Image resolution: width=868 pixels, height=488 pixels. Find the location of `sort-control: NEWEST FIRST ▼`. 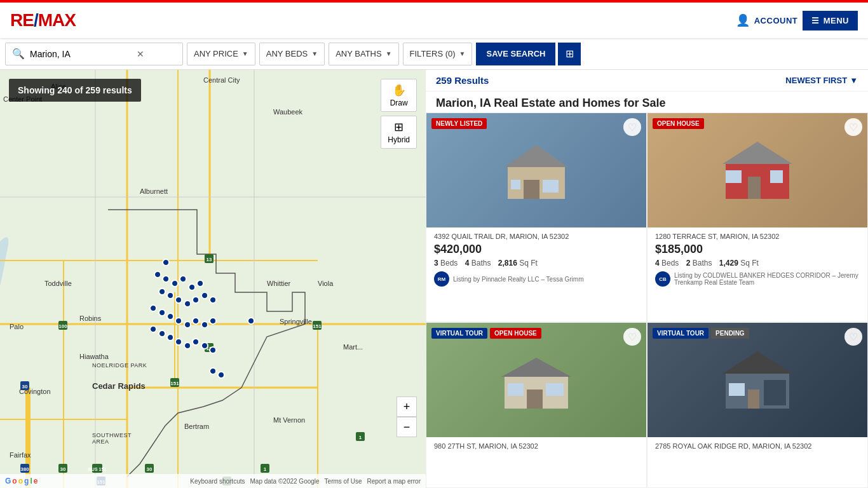

sort-control: NEWEST FIRST ▼ is located at coordinates (822, 80).